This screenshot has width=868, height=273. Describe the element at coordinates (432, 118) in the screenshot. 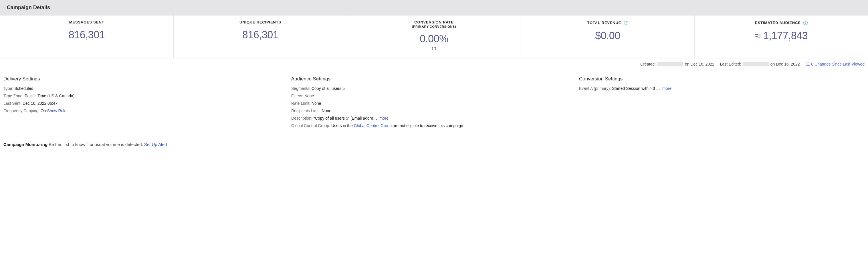

I see `kv-description: Description: "Copy of all users 5" [Emai…` at that location.